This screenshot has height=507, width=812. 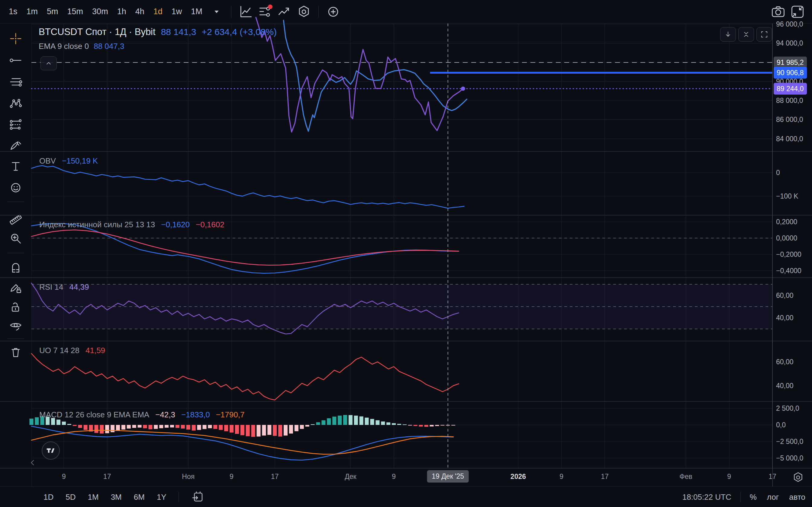 I want to click on range-6M: 6M, so click(x=139, y=497).